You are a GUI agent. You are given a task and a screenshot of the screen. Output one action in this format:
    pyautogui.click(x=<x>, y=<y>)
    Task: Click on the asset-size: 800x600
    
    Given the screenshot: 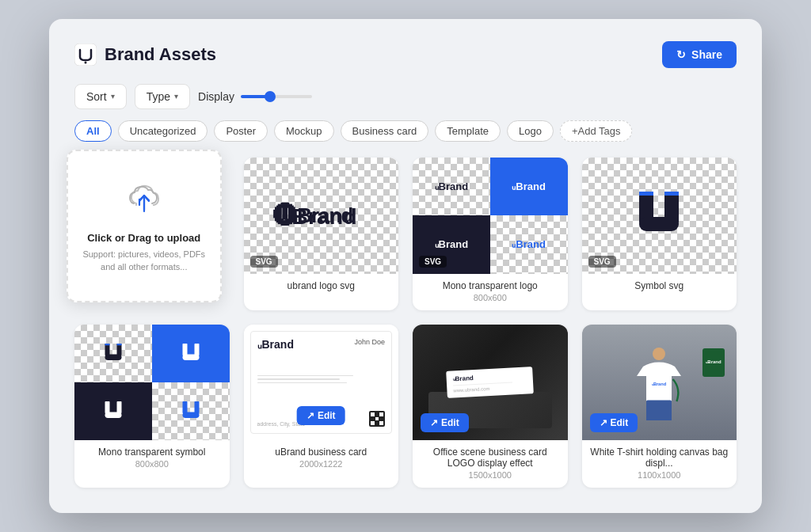 What is the action you would take?
    pyautogui.click(x=490, y=298)
    